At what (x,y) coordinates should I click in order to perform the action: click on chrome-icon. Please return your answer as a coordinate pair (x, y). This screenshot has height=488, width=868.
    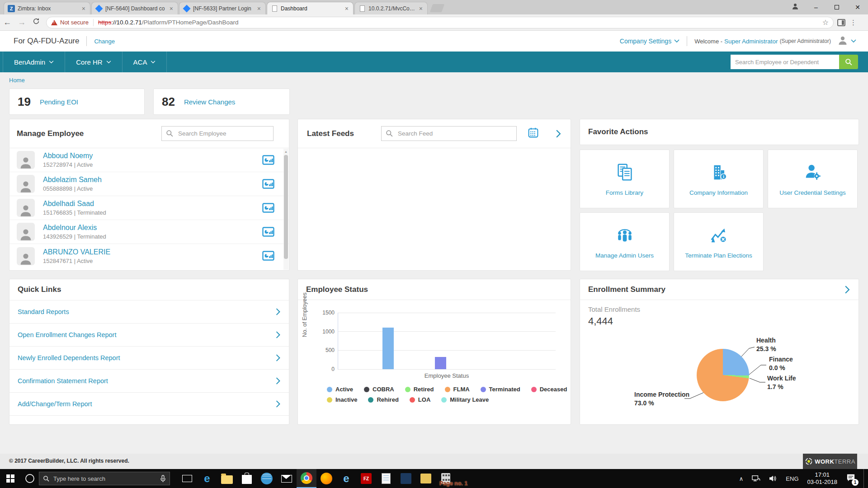
    Looking at the image, I should click on (307, 479).